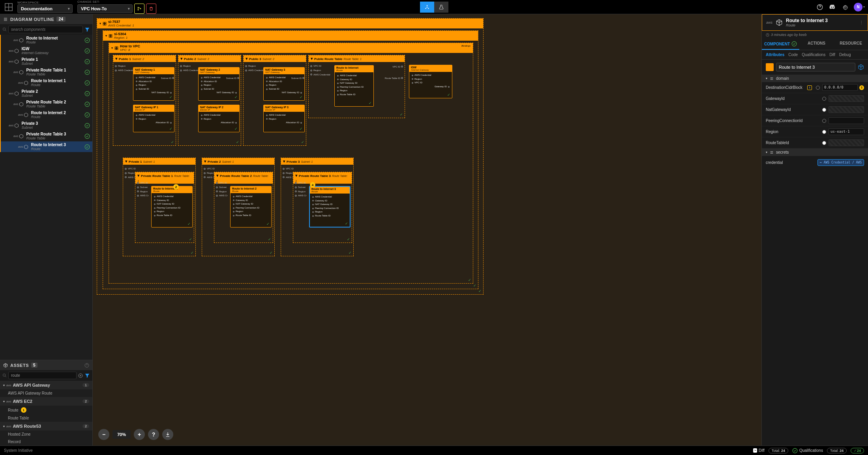  I want to click on asset-item: Route Table, so click(46, 418).